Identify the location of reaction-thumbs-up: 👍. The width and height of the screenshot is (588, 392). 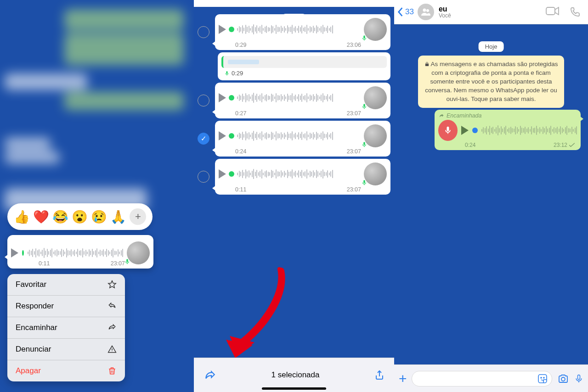
(22, 217).